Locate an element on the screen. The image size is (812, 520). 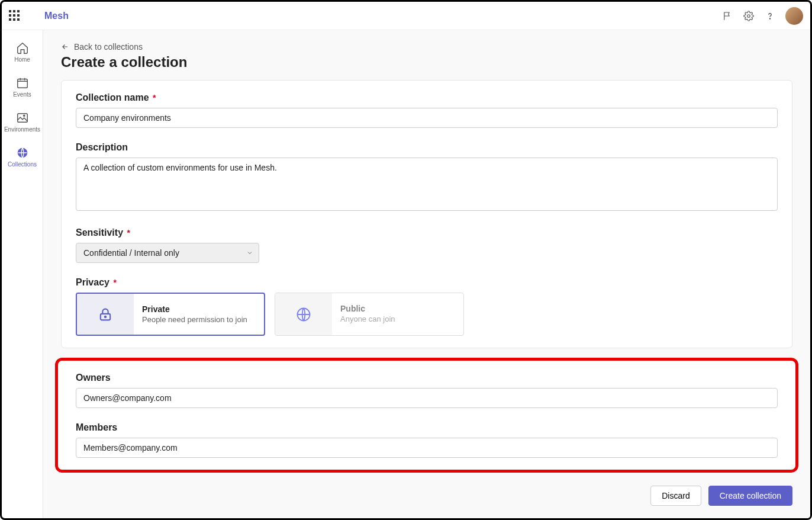
privacy-public-sub: Anyone can join is located at coordinates (368, 319).